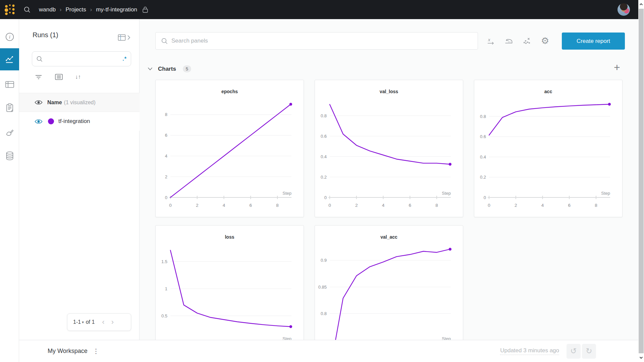 The width and height of the screenshot is (644, 362). I want to click on chart-panel: epochs 0246802468Step, so click(229, 148).